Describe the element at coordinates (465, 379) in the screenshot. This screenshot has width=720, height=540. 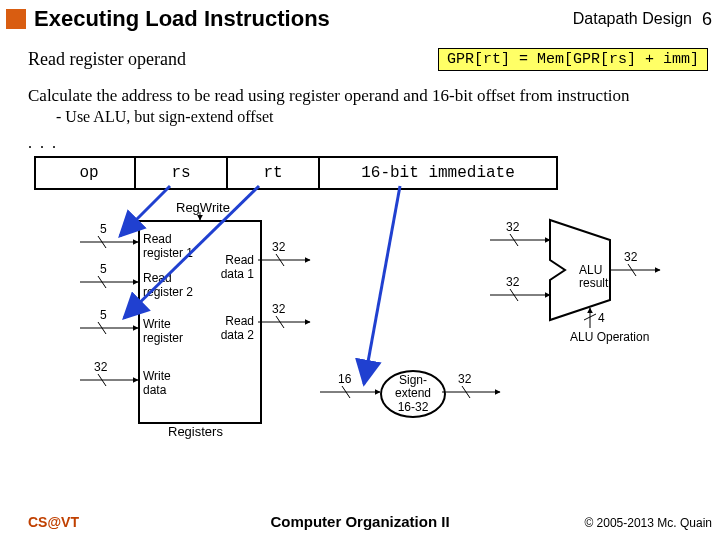
I see `bit-32d: 32` at that location.